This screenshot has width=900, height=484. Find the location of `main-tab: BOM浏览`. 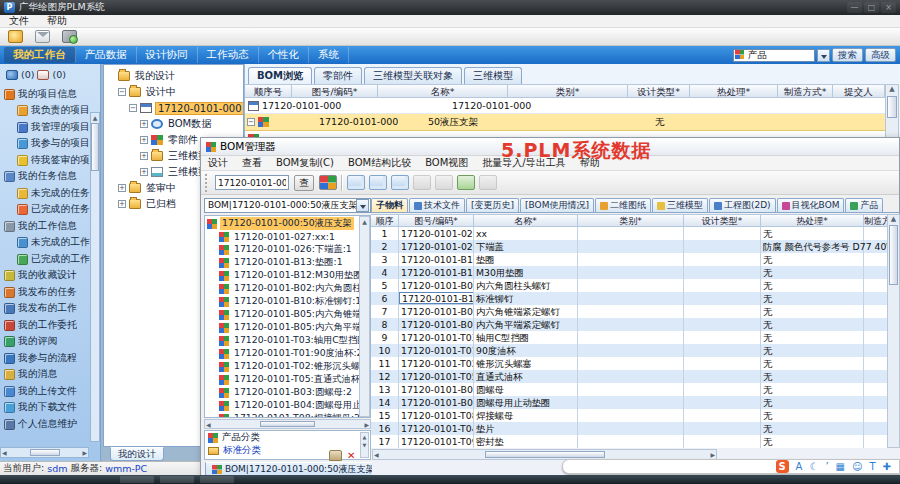

main-tab: BOM浏览 is located at coordinates (280, 76).